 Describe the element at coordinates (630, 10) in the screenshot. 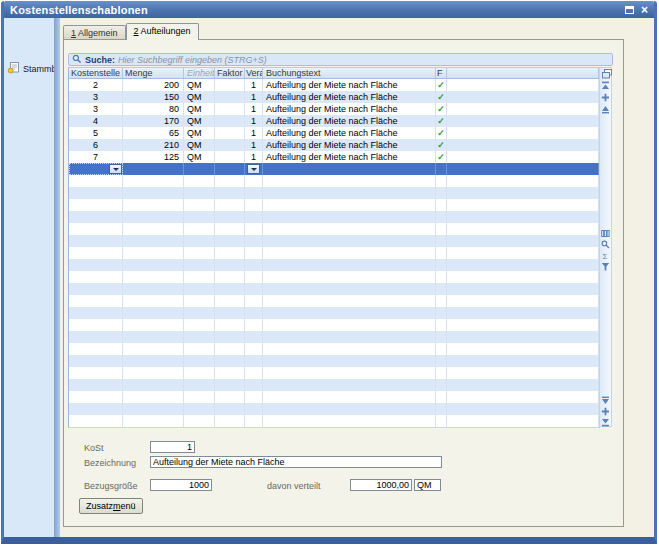

I see `restore-icon` at that location.